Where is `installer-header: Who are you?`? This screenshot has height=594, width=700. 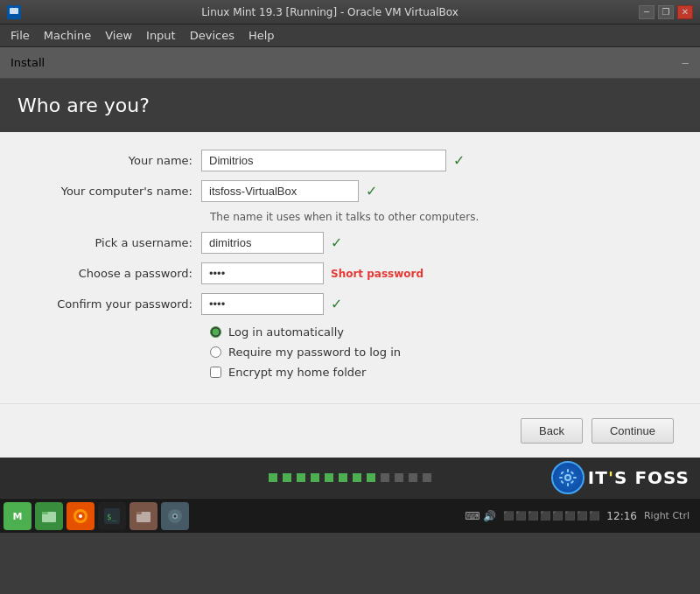
installer-header: Who are you? is located at coordinates (350, 105).